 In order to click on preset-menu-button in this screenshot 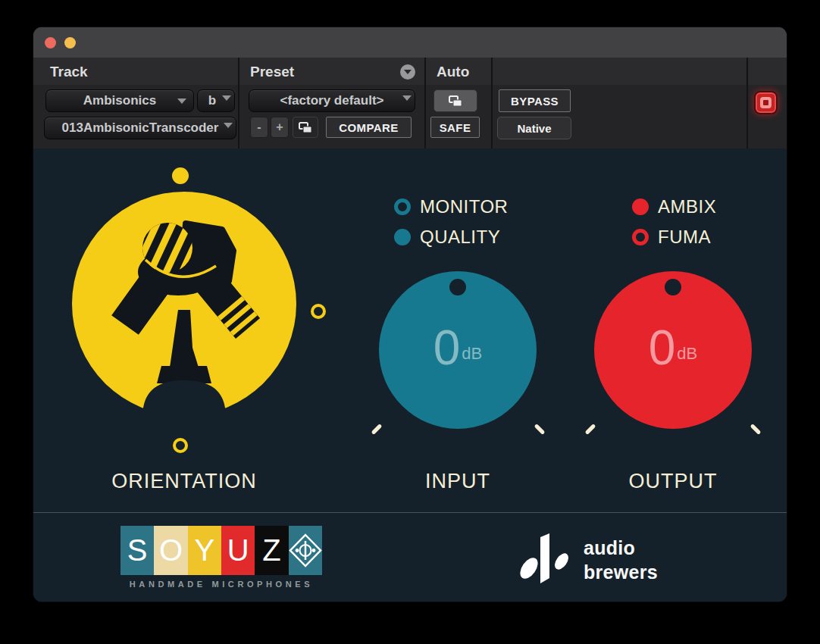, I will do `click(408, 72)`.